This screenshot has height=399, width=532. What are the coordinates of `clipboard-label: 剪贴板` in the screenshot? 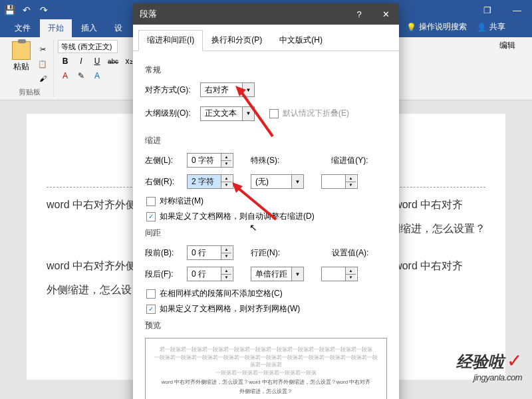 It's located at (29, 92).